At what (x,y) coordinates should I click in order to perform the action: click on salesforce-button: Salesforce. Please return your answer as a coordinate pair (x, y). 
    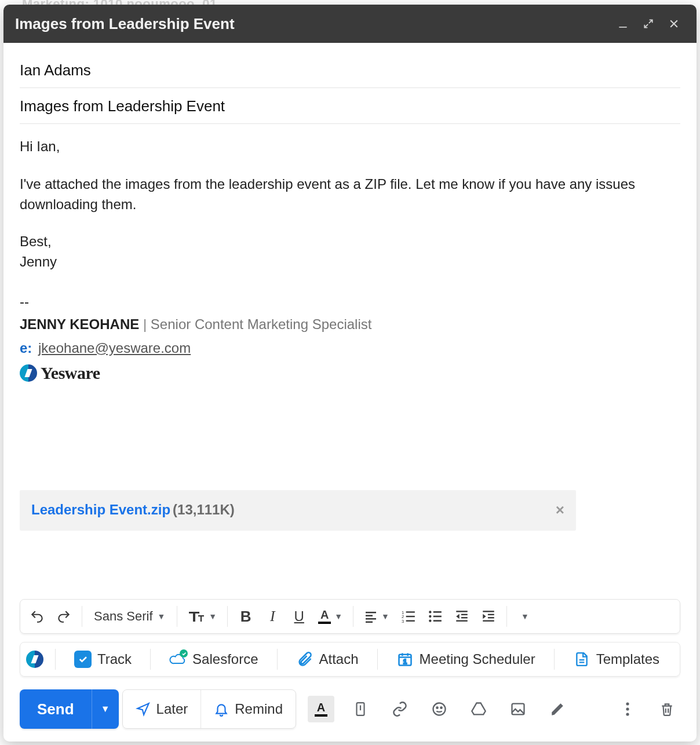
    Looking at the image, I should click on (213, 659).